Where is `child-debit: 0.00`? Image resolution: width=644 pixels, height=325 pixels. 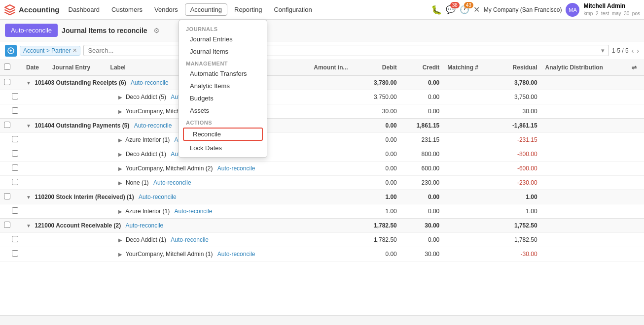 child-debit: 0.00 is located at coordinates (377, 155).